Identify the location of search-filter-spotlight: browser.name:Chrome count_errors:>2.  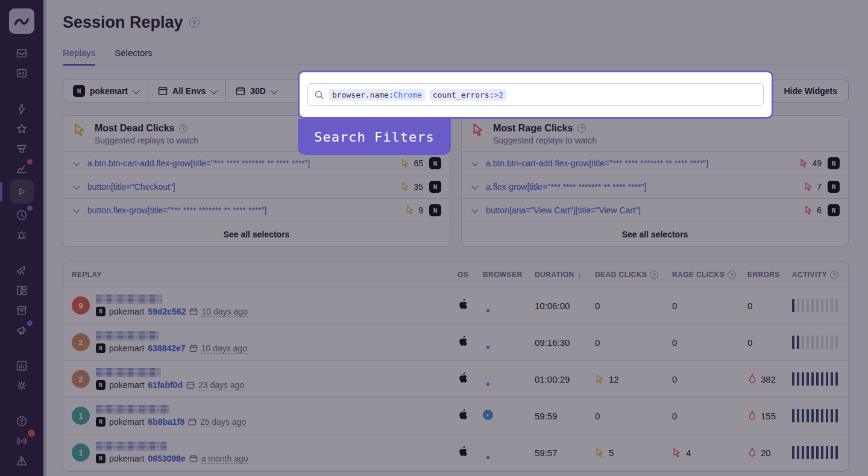
(535, 95).